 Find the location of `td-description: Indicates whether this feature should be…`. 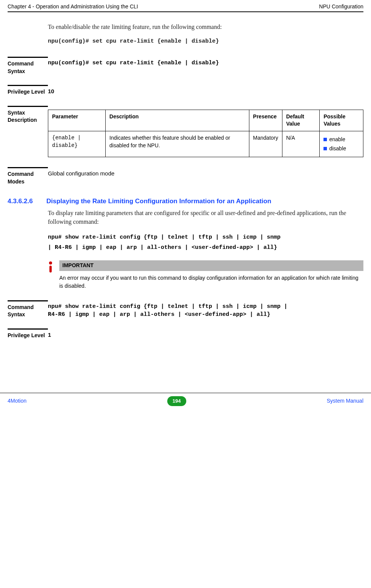

td-description: Indicates whether this feature should be… is located at coordinates (177, 144).